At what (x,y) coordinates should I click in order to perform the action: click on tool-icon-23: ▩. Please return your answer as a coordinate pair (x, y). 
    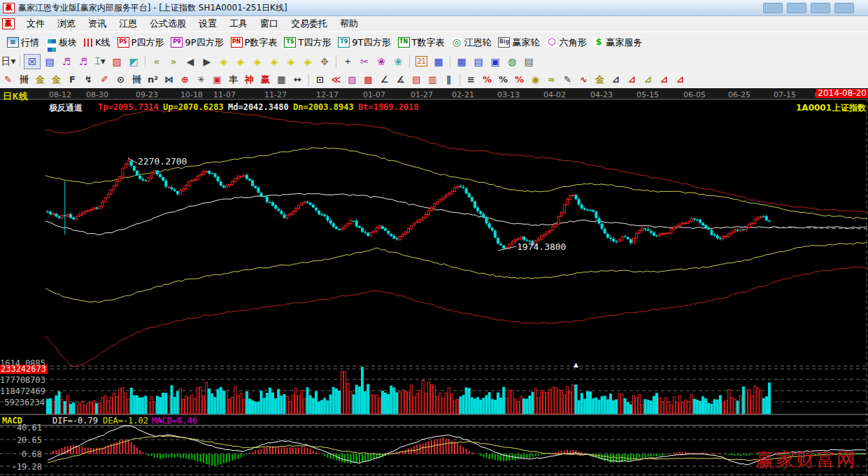
    Looking at the image, I should click on (368, 80).